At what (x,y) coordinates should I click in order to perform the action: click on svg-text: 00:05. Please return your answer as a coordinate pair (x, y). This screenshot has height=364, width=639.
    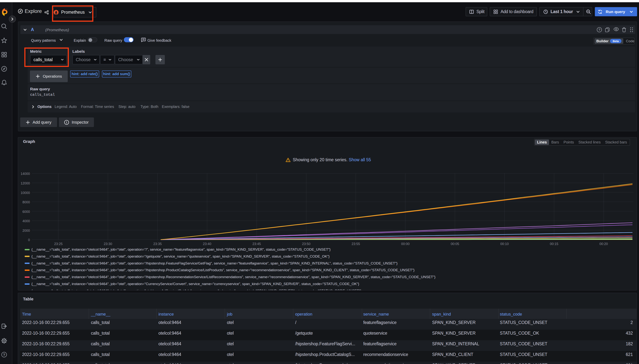
    Looking at the image, I should click on (455, 244).